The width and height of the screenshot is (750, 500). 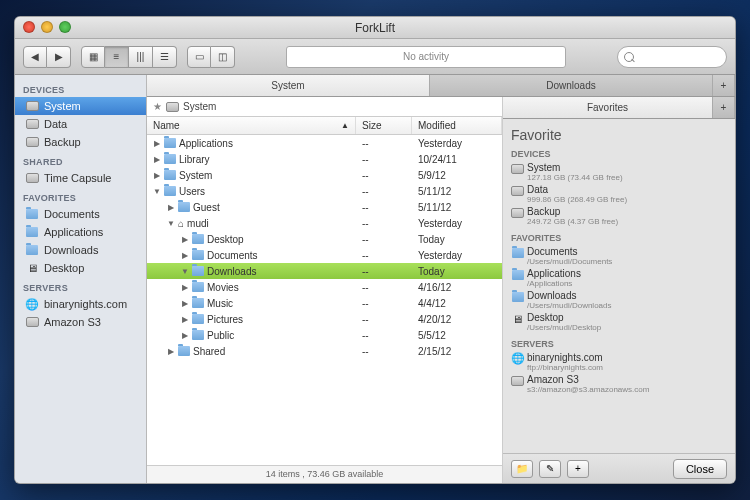 What do you see at coordinates (627, 318) in the screenshot?
I see `favorite-name: Desktop` at bounding box center [627, 318].